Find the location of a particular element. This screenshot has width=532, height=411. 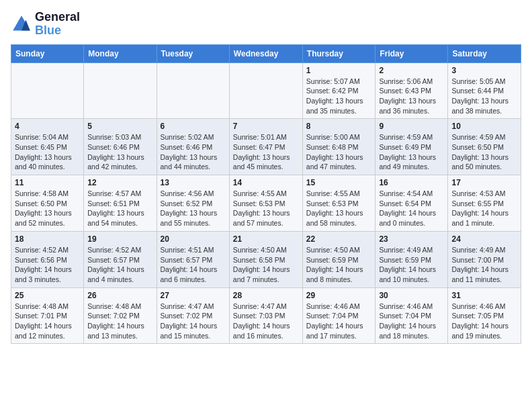

day-info: Sunrise: 4:52 AM Sunset: 6:57 PM Dayligh… is located at coordinates (120, 265).